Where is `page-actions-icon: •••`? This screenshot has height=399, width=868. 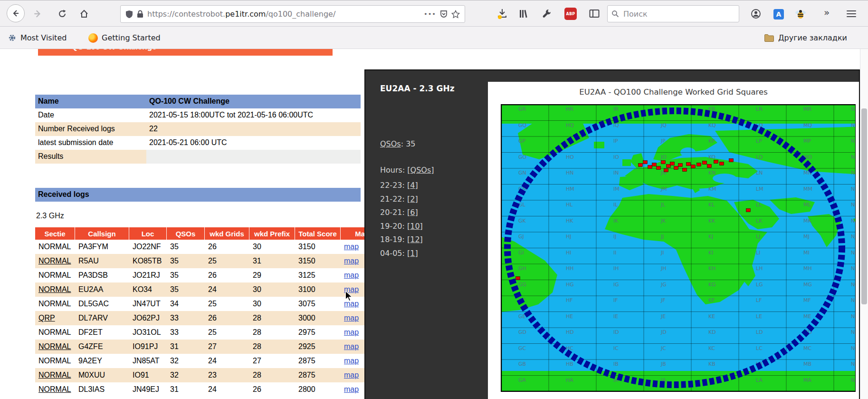 page-actions-icon: ••• is located at coordinates (430, 14).